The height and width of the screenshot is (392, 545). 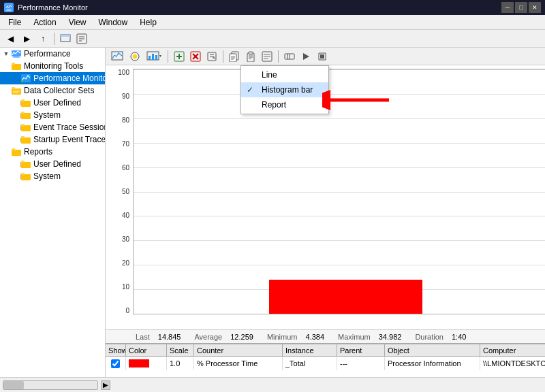 I want to click on chart-type-button, so click(x=154, y=56).